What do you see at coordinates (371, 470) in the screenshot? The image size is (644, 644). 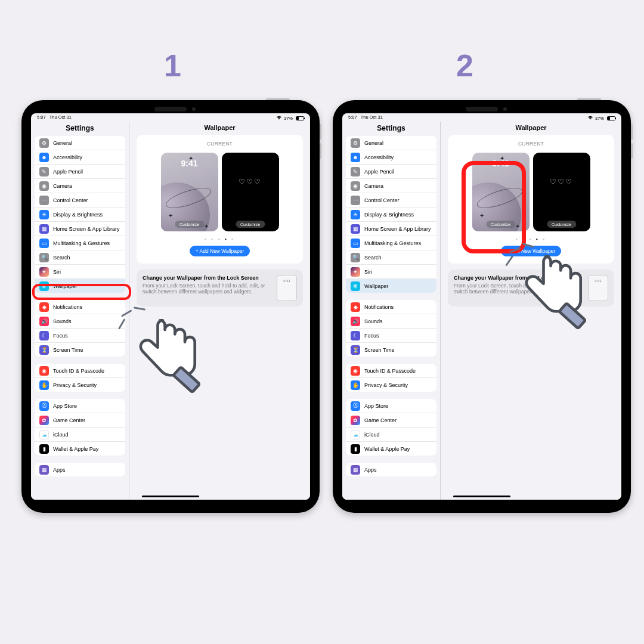 I see `sidebar-item-label: Apps` at bounding box center [371, 470].